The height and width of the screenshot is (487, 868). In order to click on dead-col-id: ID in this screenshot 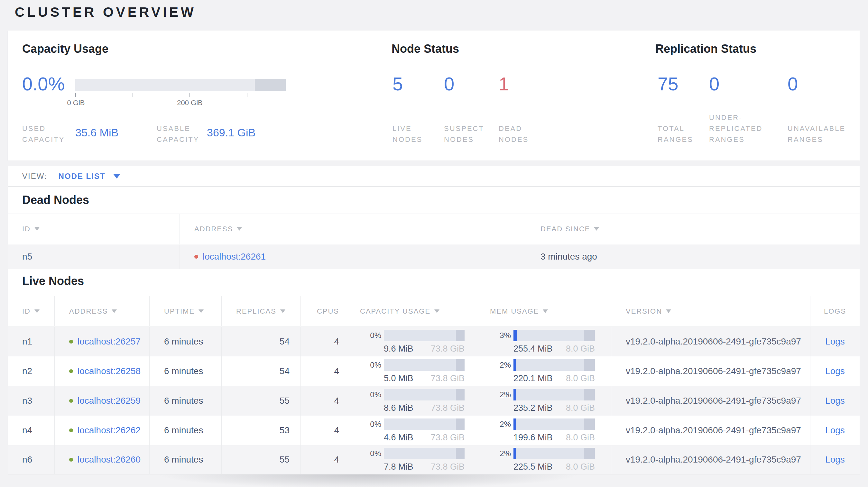, I will do `click(94, 229)`.